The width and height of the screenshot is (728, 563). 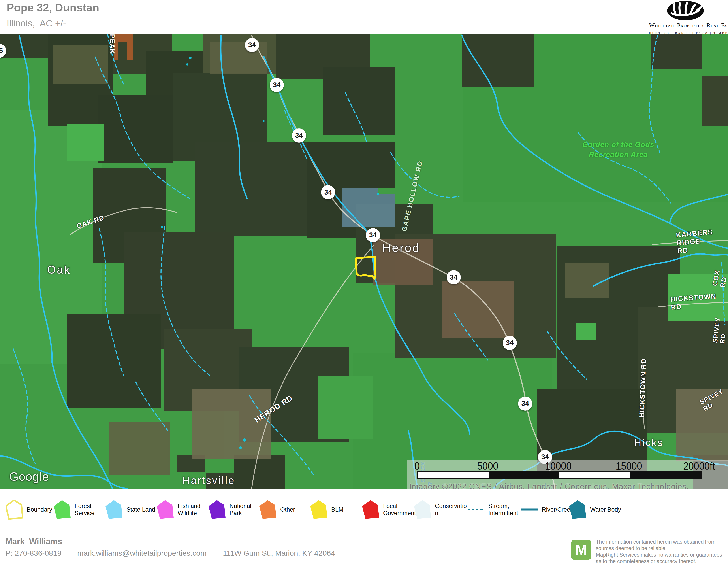 I want to click on legend-label: Conservation, so click(x=452, y=510).